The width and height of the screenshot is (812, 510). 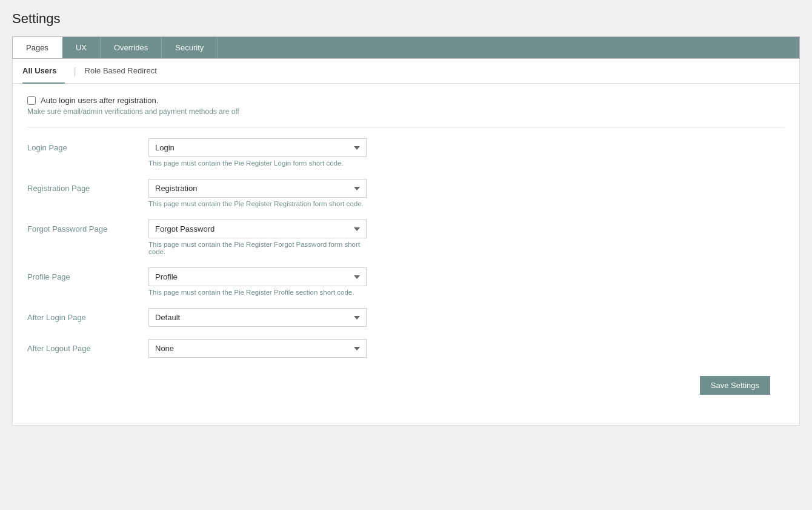 What do you see at coordinates (258, 193) in the screenshot?
I see `field-registration-page: Registration Default None This page must…` at bounding box center [258, 193].